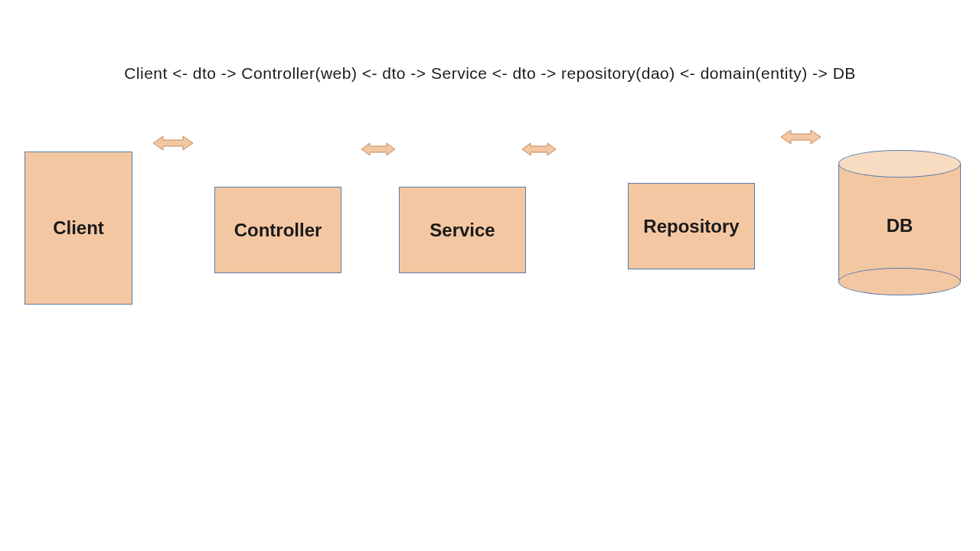  What do you see at coordinates (900, 223) in the screenshot?
I see `db-cylinder: DB` at bounding box center [900, 223].